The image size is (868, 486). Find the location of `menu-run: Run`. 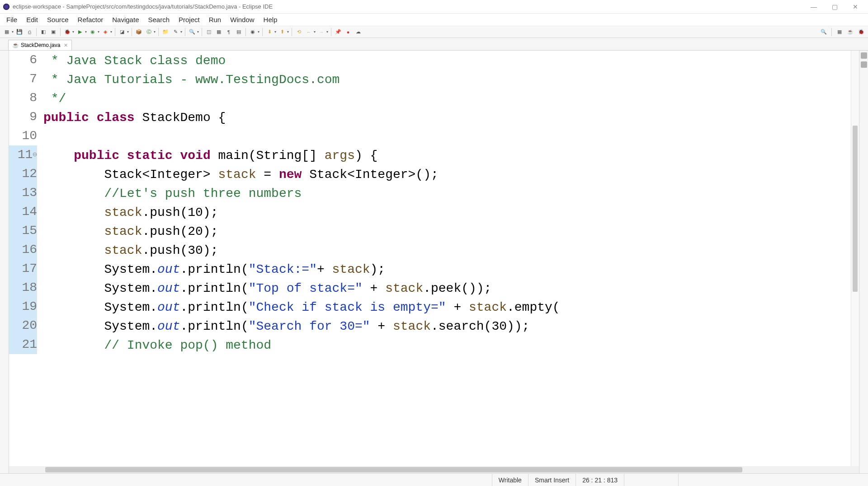

menu-run: Run is located at coordinates (215, 20).